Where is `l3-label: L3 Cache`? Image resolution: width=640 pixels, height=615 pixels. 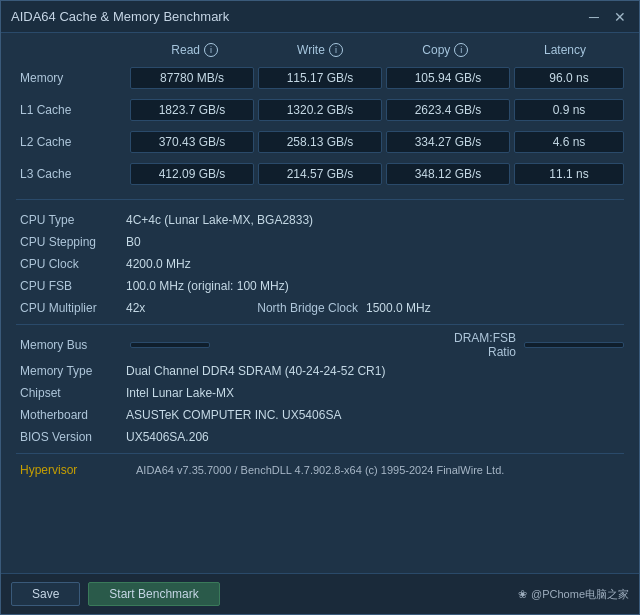 l3-label: L3 Cache is located at coordinates (71, 174).